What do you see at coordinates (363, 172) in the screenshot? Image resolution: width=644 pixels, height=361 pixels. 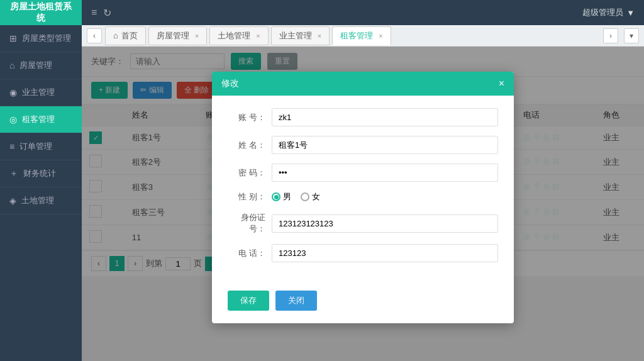 I see `form-row-password: 密 码：` at bounding box center [363, 172].